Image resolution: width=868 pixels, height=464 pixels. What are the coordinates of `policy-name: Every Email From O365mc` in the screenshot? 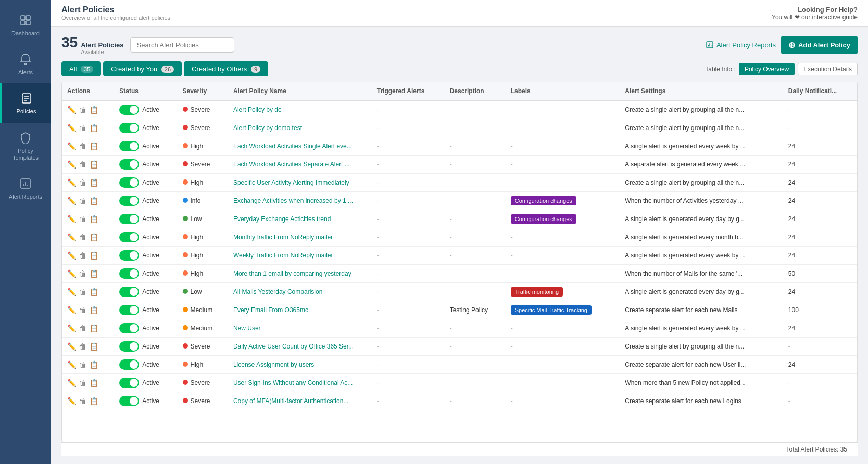 It's located at (271, 310).